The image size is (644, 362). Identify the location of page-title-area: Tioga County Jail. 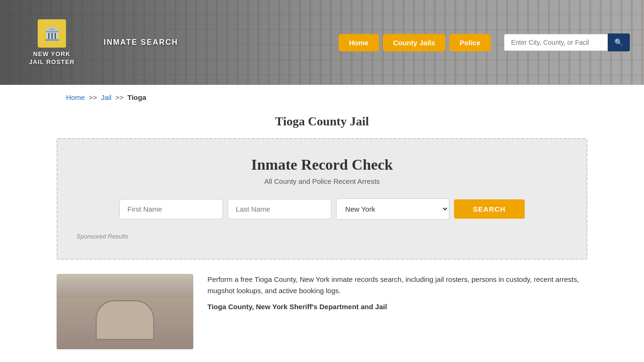
(322, 124).